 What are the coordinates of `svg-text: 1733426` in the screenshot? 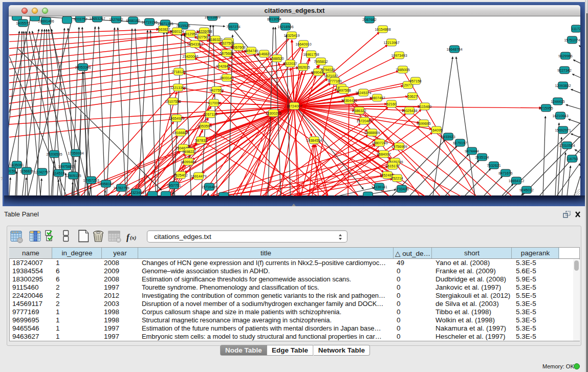 It's located at (401, 189).